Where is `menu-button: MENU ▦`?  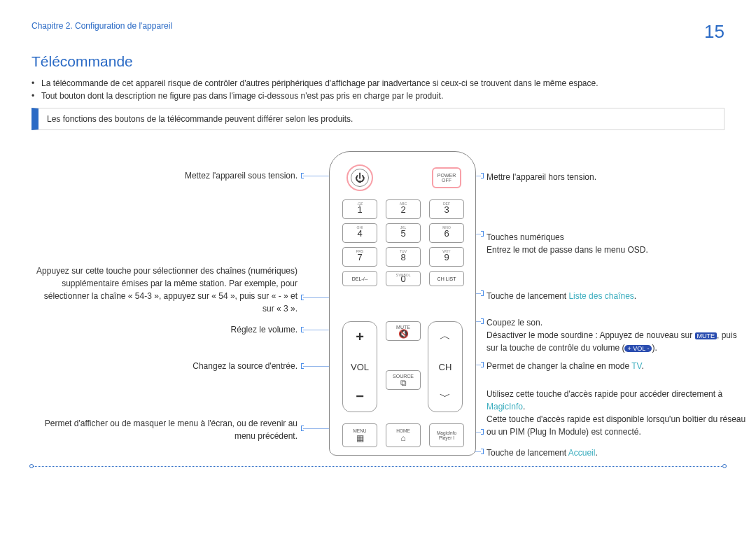
menu-button: MENU ▦ is located at coordinates (360, 435).